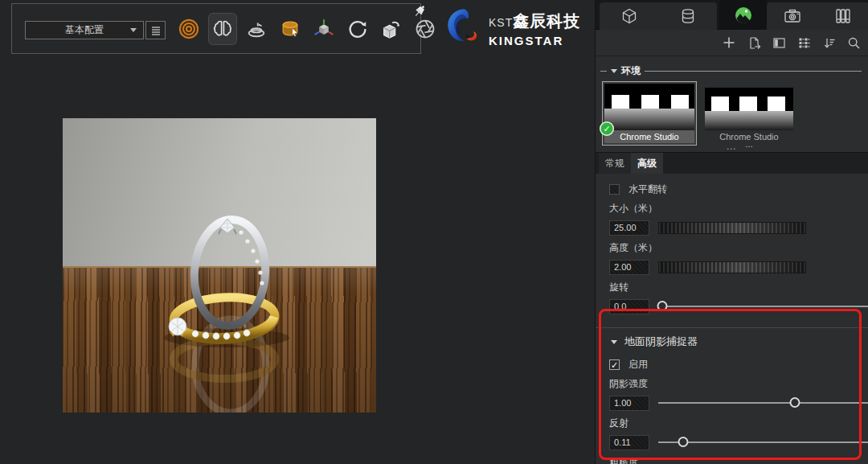 The image size is (868, 464). What do you see at coordinates (731, 43) in the screenshot?
I see `environment-action-bar` at bounding box center [731, 43].